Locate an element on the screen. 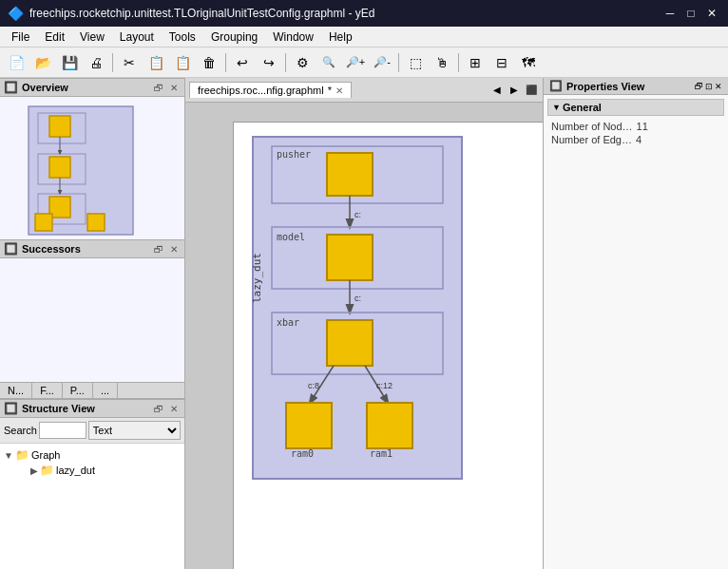  toolbar-delete: 🗑 is located at coordinates (209, 63).